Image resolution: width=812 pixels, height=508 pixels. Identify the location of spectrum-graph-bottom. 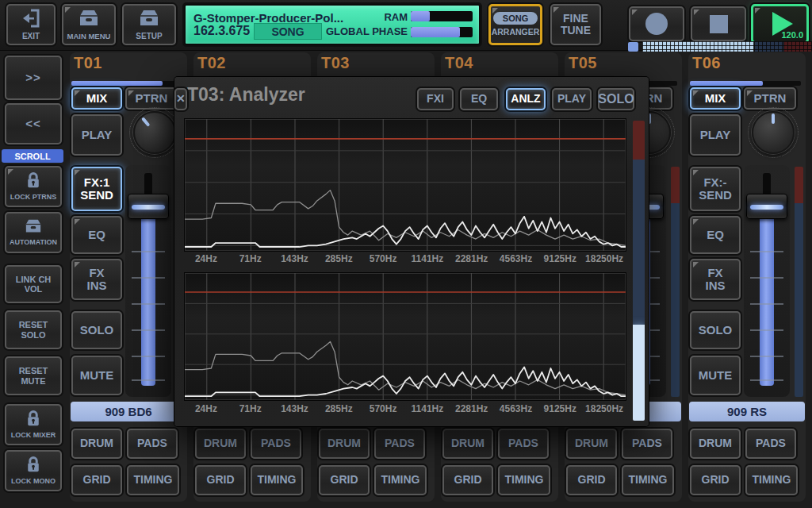
(405, 337).